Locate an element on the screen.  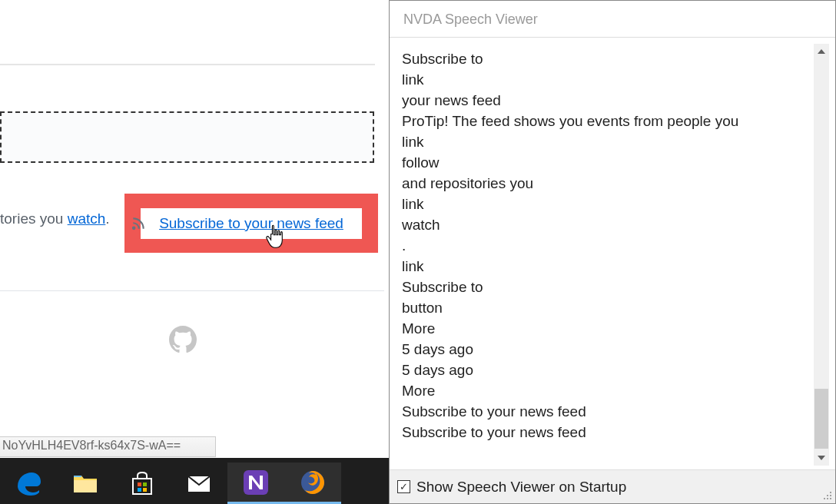
browser-status-bar: NoYvHLH4EV8rf-ks64x7S-wA== is located at coordinates (108, 447).